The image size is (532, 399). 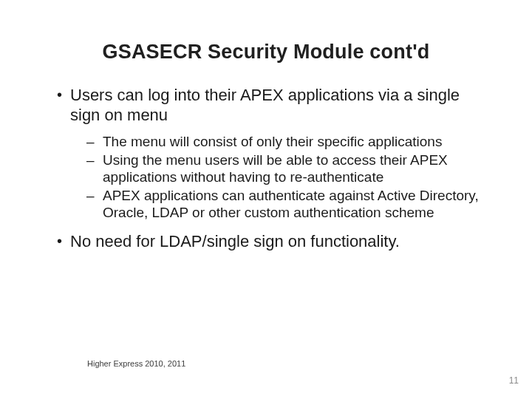 What do you see at coordinates (269, 242) in the screenshot?
I see `bullet-item: No need for LDAP/single sign on function…` at bounding box center [269, 242].